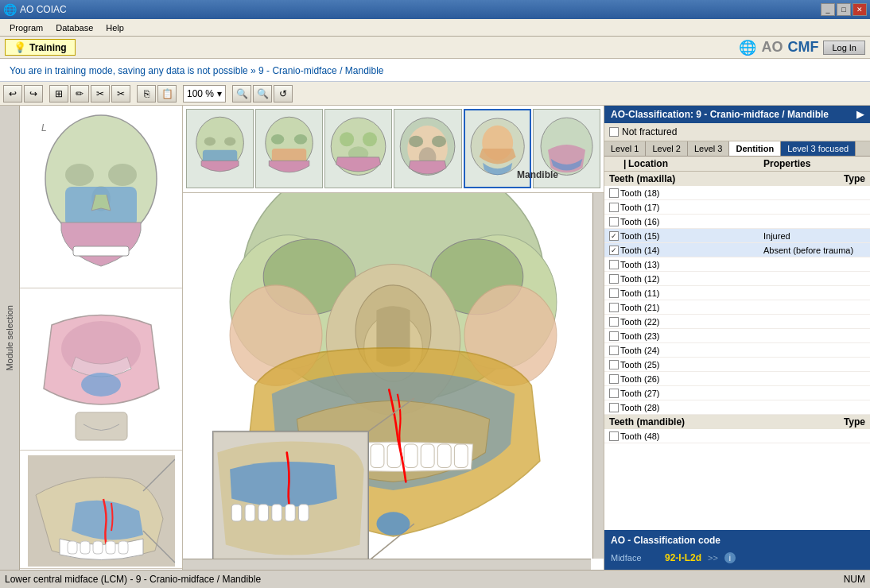  What do you see at coordinates (844, 10) in the screenshot?
I see `titlebar-buttons: _ □ ✕` at bounding box center [844, 10].